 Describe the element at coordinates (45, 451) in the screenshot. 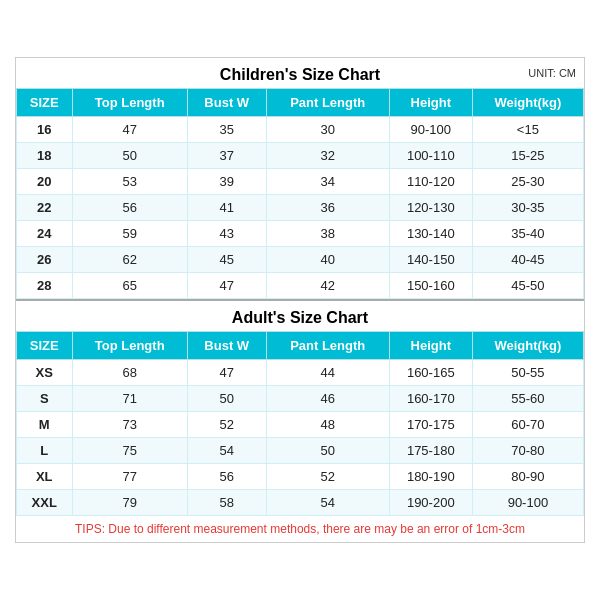

I see `table-cell: L` at that location.